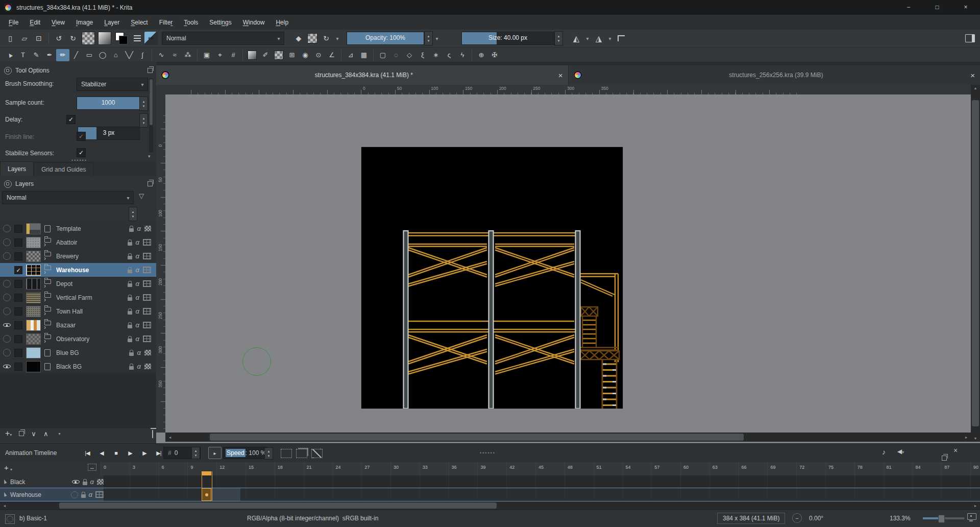 This screenshot has width=980, height=527. I want to click on assistants-tool: ⊿, so click(351, 55).